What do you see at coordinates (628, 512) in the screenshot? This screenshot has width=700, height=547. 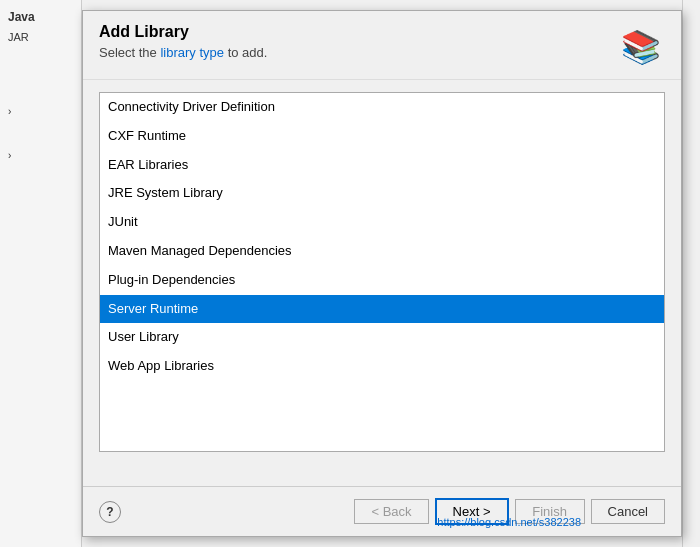 I see `cancel-button: Cancel` at bounding box center [628, 512].